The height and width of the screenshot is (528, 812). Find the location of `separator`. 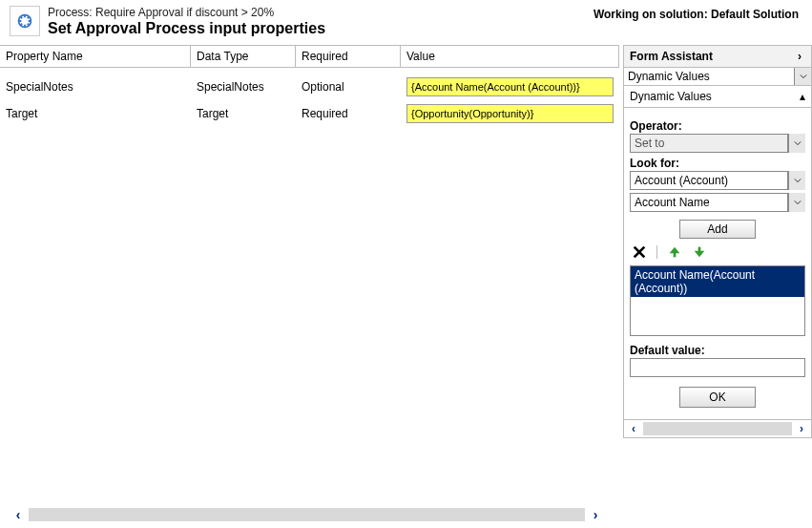

separator is located at coordinates (656, 252).